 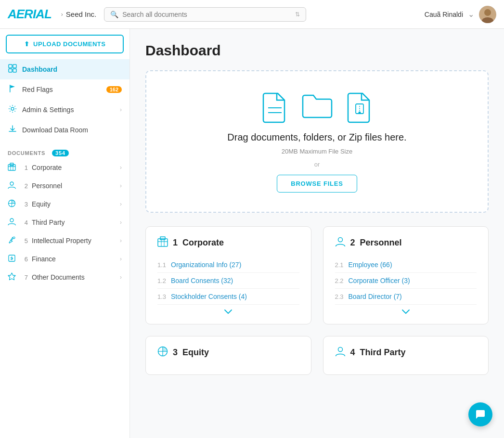 What do you see at coordinates (471, 14) in the screenshot?
I see `user-chevron-icon: ⌄` at bounding box center [471, 14].